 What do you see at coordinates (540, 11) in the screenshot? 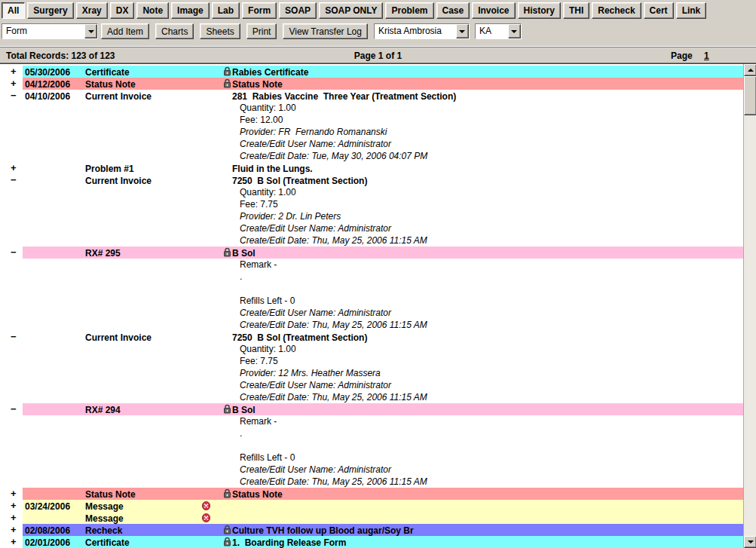
I see `tab-history: History` at bounding box center [540, 11].